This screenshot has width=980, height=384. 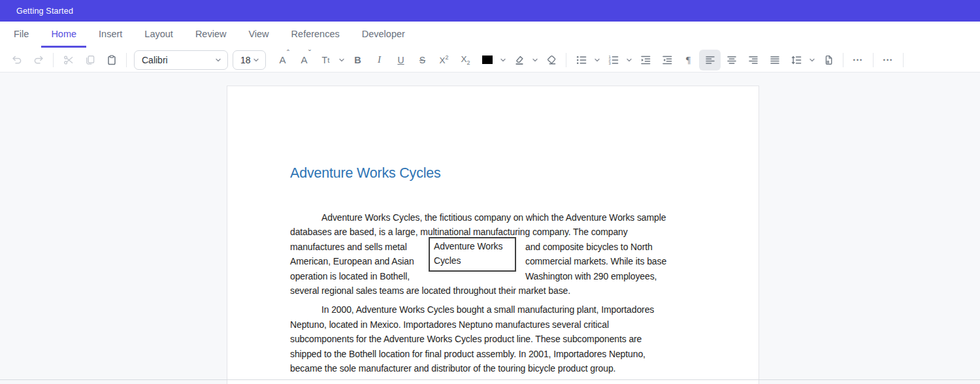 I want to click on paragraph-line: several regional sales teams are located…, so click(x=492, y=291).